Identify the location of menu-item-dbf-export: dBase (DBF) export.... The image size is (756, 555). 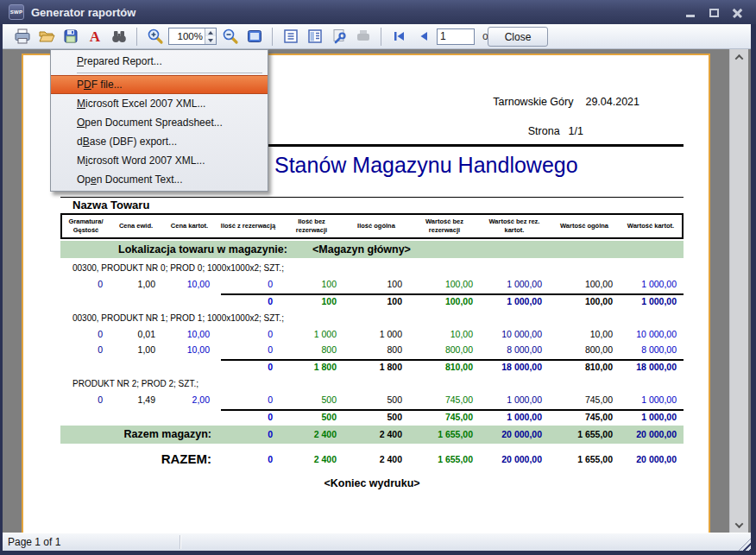
(159, 142).